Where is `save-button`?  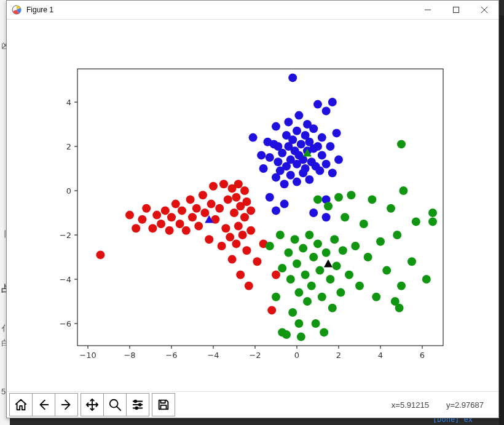
save-button is located at coordinates (163, 405).